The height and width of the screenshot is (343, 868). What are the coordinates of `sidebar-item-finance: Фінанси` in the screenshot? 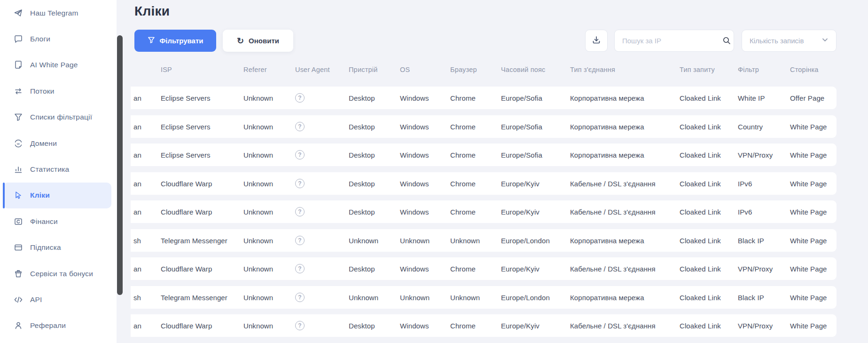 It's located at (57, 221).